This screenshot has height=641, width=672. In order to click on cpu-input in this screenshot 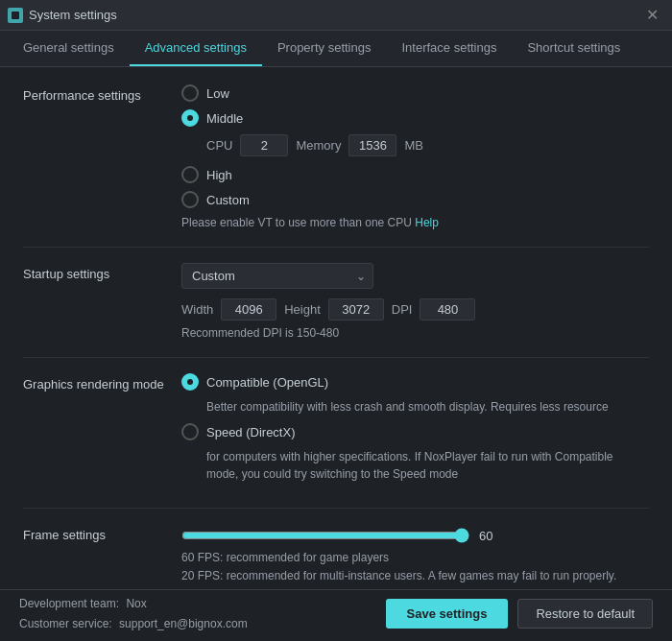, I will do `click(264, 146)`.